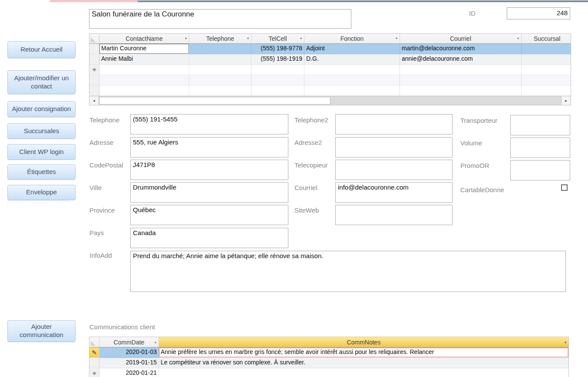  Describe the element at coordinates (129, 363) in the screenshot. I see `cell-commdate: 2019-01-15` at that location.